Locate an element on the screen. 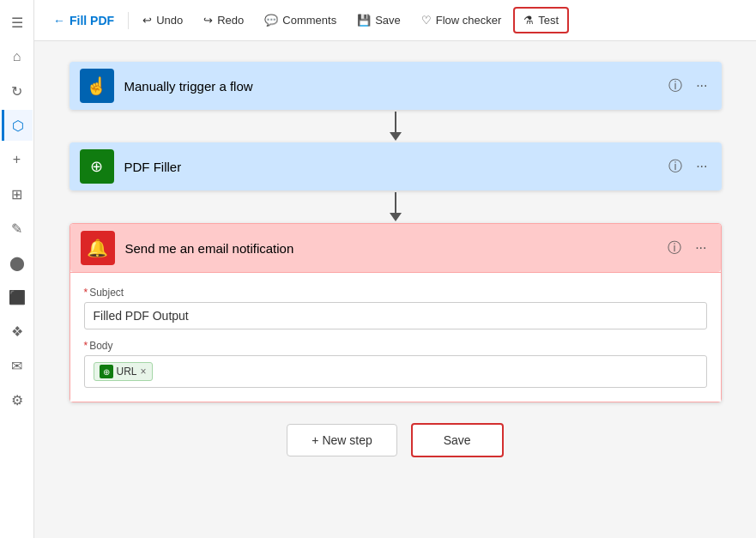 Image resolution: width=756 pixels, height=538 pixels. save-button-label: Save is located at coordinates (457, 440).